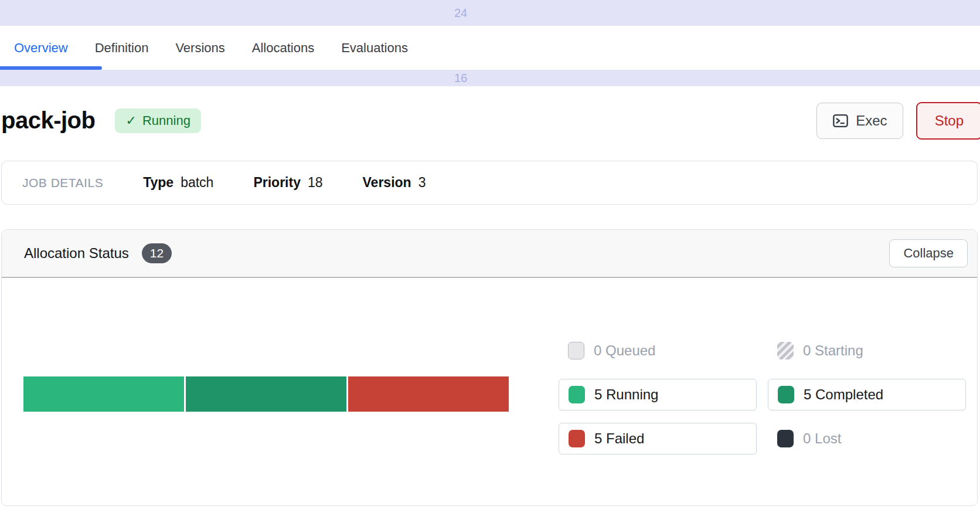 The height and width of the screenshot is (509, 980). Describe the element at coordinates (490, 13) in the screenshot. I see `top-measure-band: 24` at that location.